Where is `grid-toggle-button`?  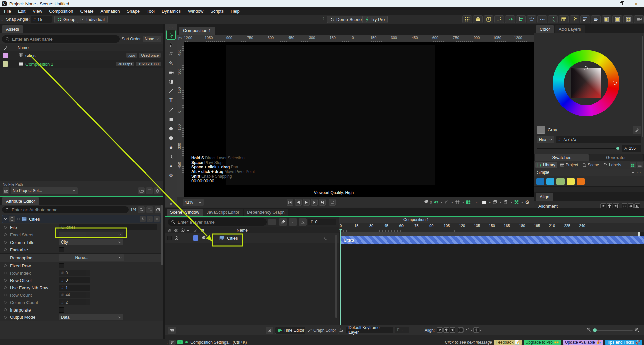
grid-toggle-button is located at coordinates (458, 202).